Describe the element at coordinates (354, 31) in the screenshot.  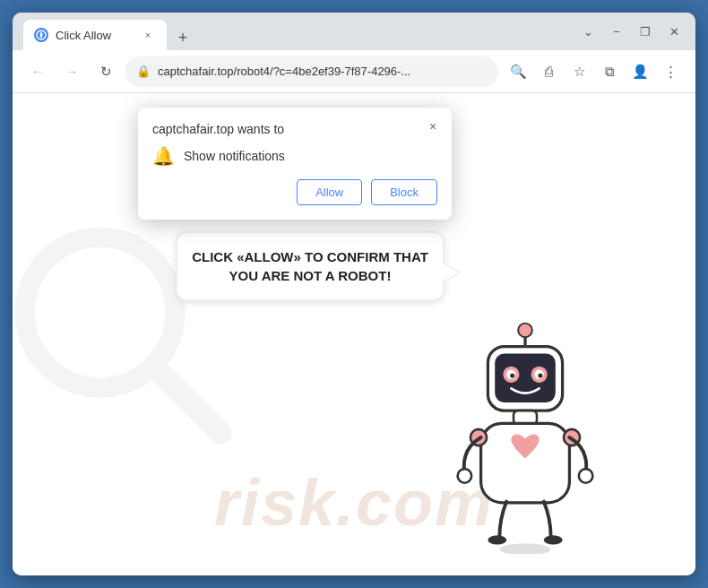
I see `title-bar: Click Allow × + ⌄ − ❐ ✕` at that location.